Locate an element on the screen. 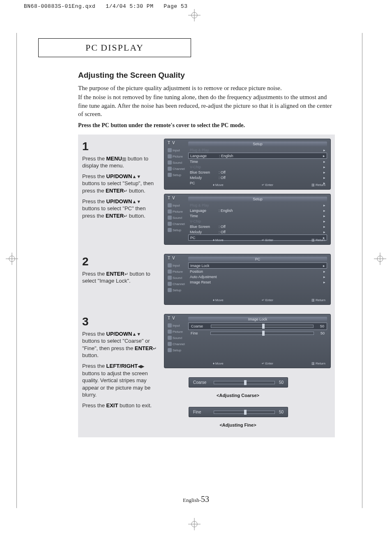 This screenshot has height=541, width=392. step-3-p3: Press the EXIT button to exit. is located at coordinates (120, 406).